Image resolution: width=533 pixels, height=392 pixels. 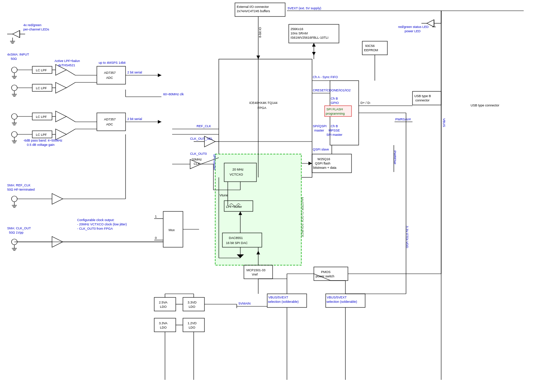 I want to click on svg-text: PWRSAV#, so click(x=403, y=119).